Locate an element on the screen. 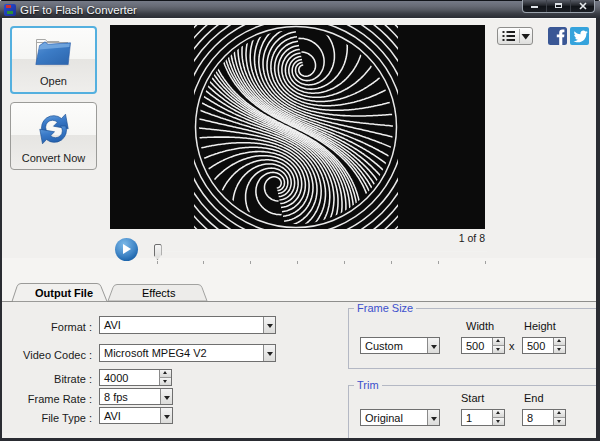 The height and width of the screenshot is (441, 600). svg-text: Effects is located at coordinates (159, 293).